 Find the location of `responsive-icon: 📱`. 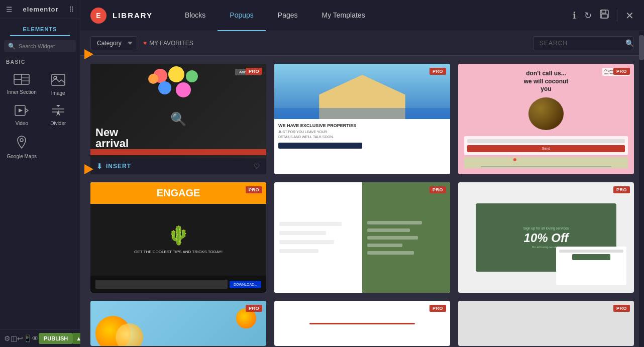

responsive-icon: 📱 is located at coordinates (27, 338).